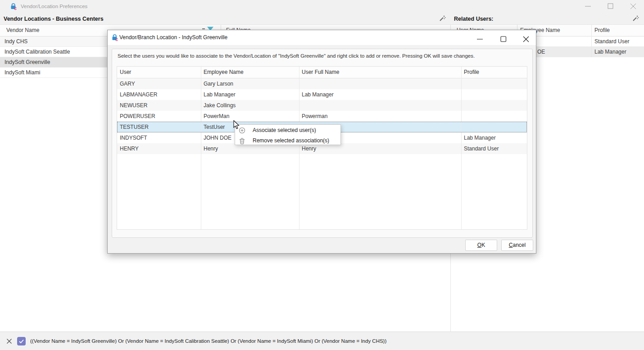  What do you see at coordinates (322, 6) in the screenshot?
I see `main-titlebar: c Vendor/Location Preferences` at bounding box center [322, 6].